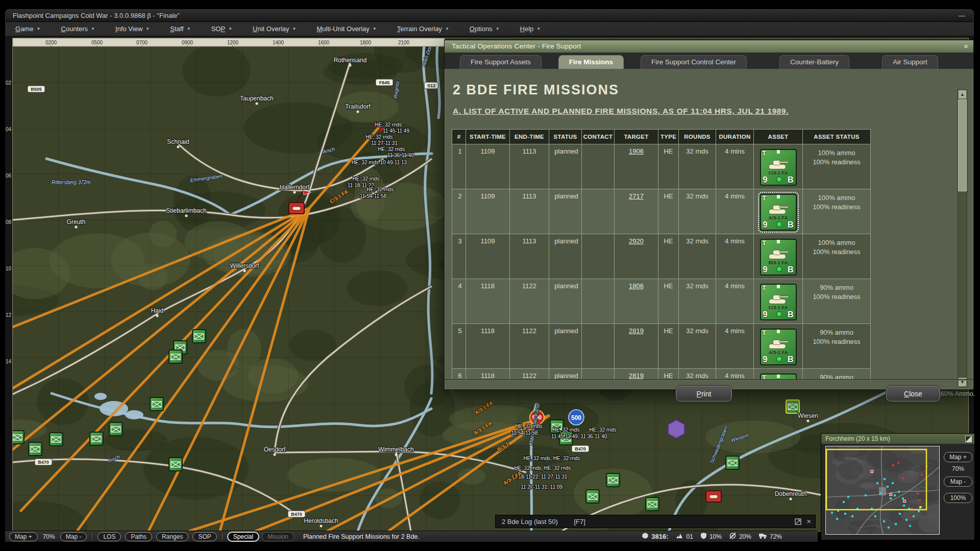 The image size is (980, 551). What do you see at coordinates (891, 495) in the screenshot?
I see `minimap-contact-dot` at bounding box center [891, 495].